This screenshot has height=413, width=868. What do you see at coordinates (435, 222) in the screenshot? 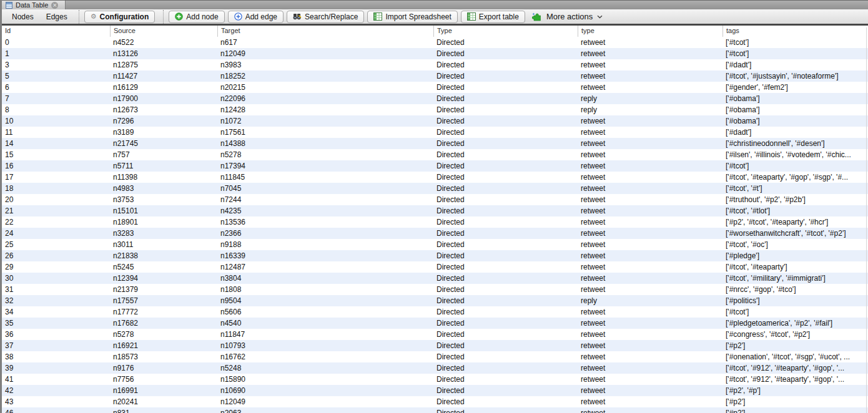
I see `table-row: 22n18901n13536Directedretweet['#p2', '#t…` at bounding box center [435, 222].